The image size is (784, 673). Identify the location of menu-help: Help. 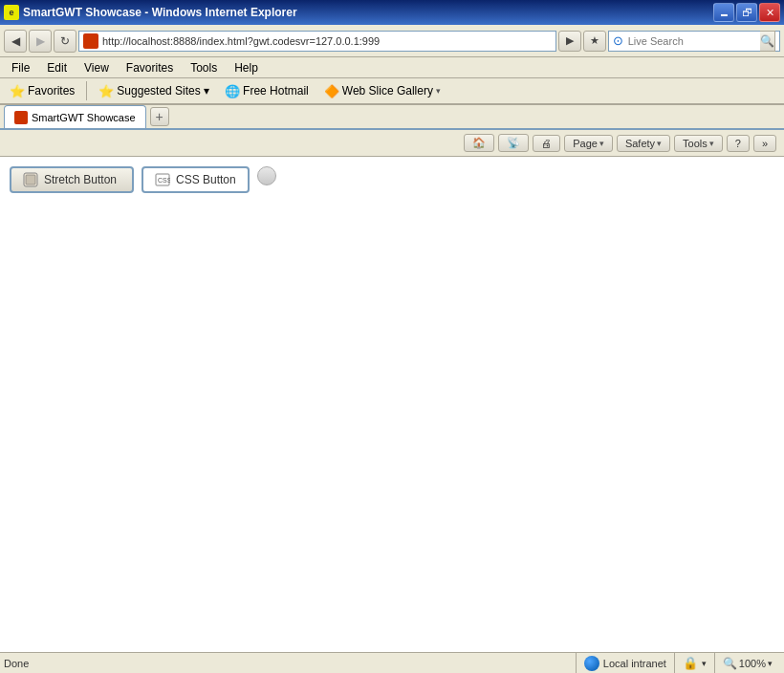
(247, 68).